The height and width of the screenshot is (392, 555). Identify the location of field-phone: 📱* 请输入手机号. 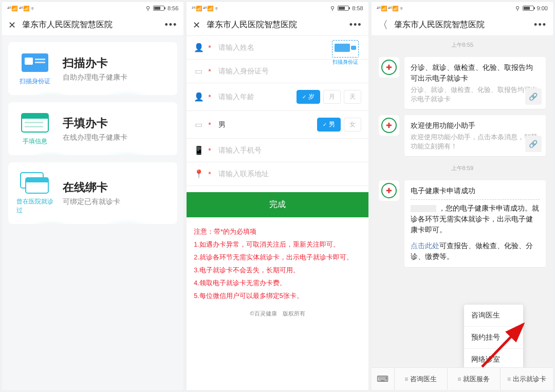
(278, 151).